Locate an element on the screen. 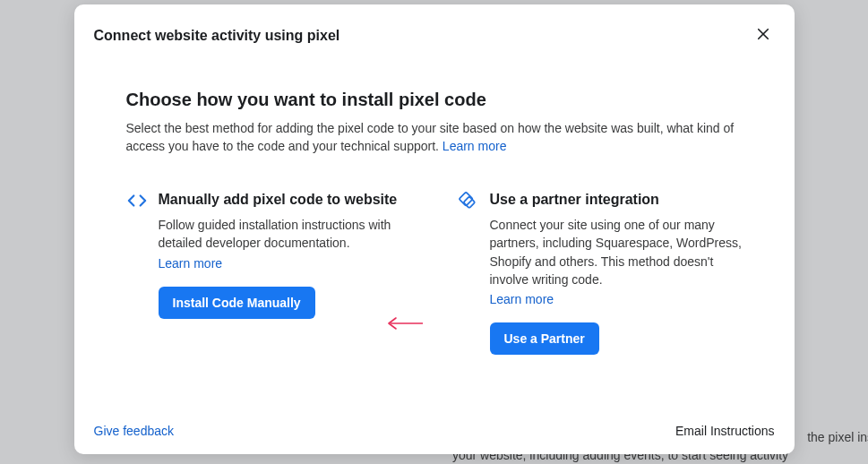 The image size is (868, 464). page-sub-text: Select the best method for adding the pi… is located at coordinates (430, 137).